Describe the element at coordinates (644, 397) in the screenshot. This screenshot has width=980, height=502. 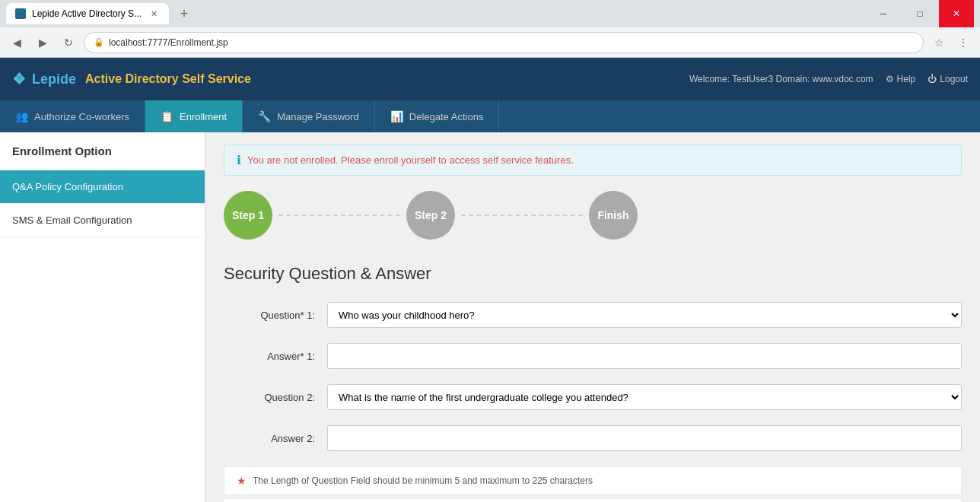
I see `question2-select: What is the name of the first undergradu…` at that location.